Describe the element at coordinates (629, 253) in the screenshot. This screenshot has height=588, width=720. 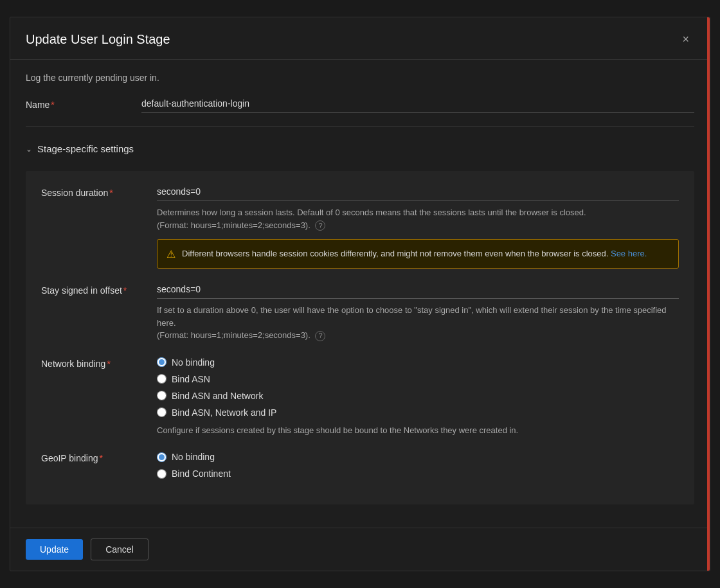
I see `warning-link: See here.` at that location.